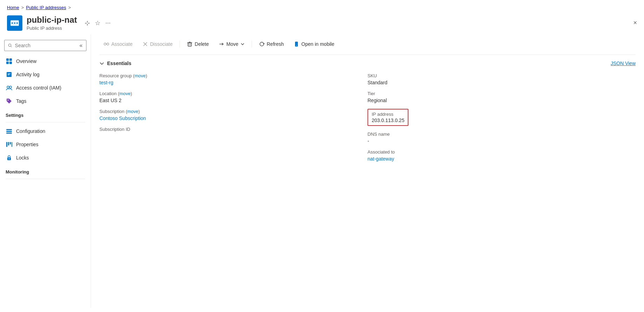 This screenshot has height=312, width=644. What do you see at coordinates (125, 94) in the screenshot?
I see `location-move-link: move` at bounding box center [125, 94].